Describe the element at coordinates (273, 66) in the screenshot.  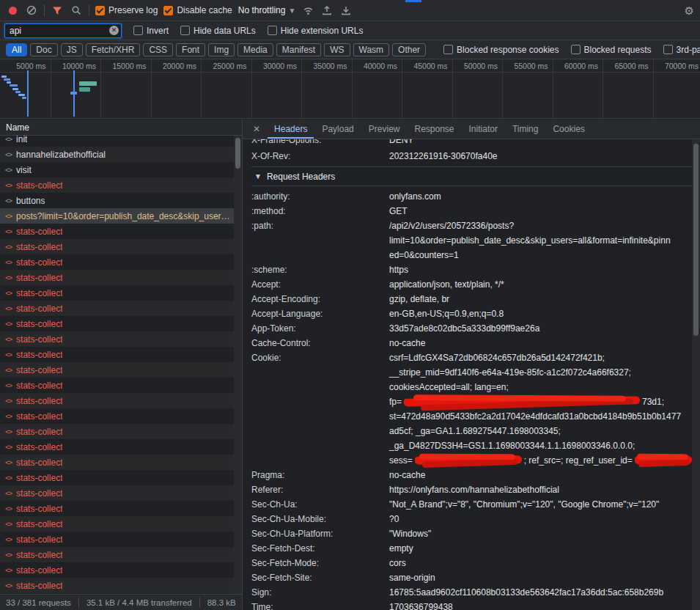
I see `timeline-label: 30000 ms` at that location.